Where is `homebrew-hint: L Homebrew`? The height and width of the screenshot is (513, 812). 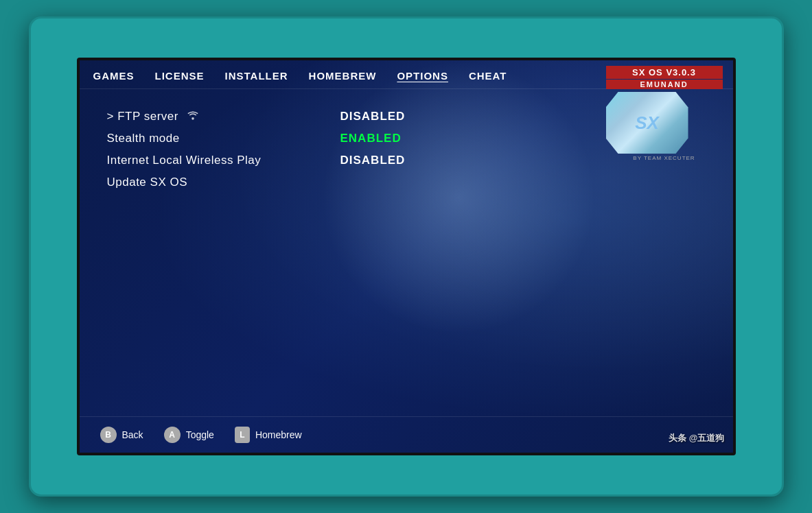
homebrew-hint: L Homebrew is located at coordinates (268, 435).